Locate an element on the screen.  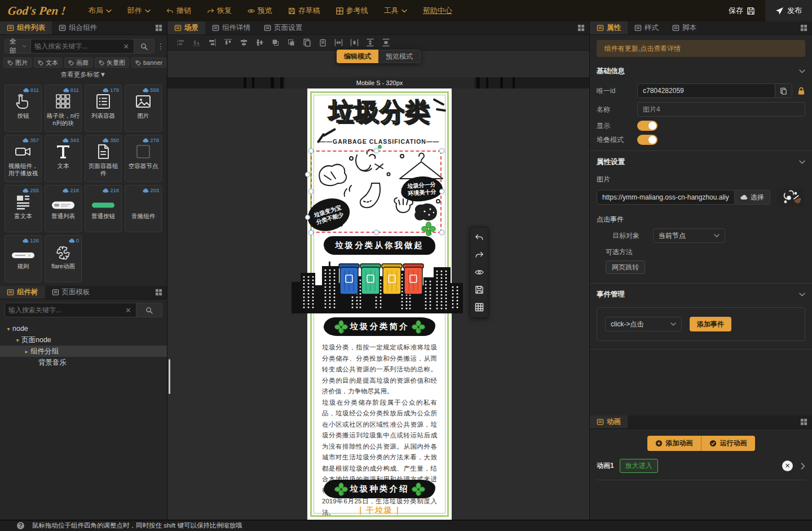
align-left-icon is located at coordinates (180, 43).